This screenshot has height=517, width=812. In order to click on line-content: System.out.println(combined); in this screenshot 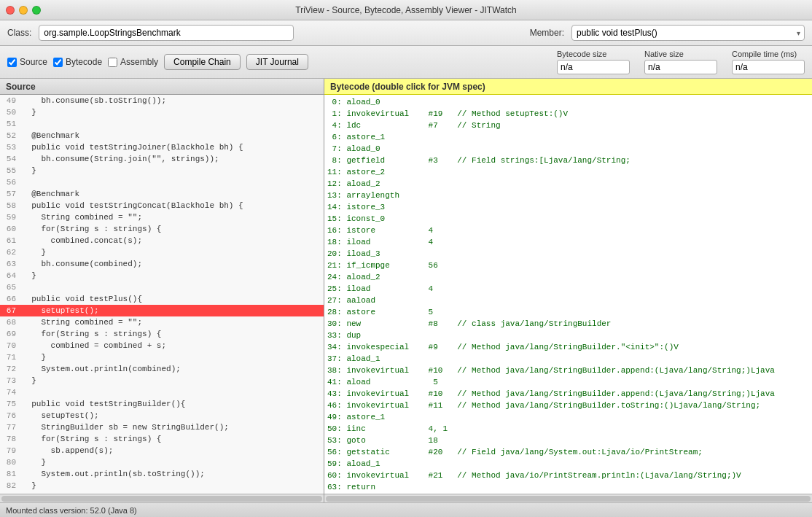, I will do `click(101, 369)`.